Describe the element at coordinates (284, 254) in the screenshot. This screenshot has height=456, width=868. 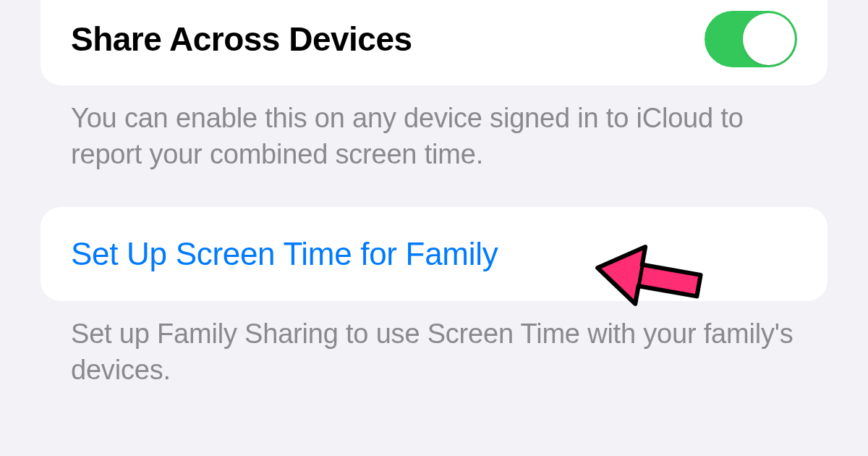
I see `set-up-family-link: Set Up Screen Time for Family` at that location.